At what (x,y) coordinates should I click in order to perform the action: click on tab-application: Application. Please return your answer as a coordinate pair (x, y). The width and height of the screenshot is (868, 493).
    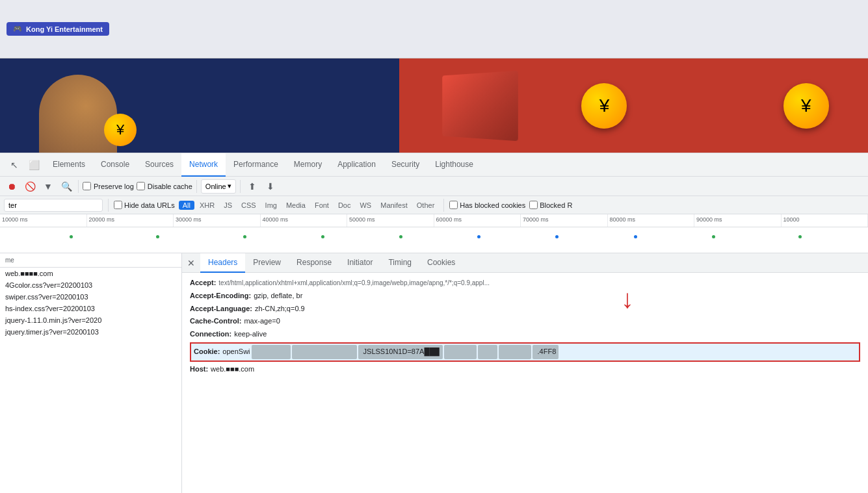
    Looking at the image, I should click on (356, 165).